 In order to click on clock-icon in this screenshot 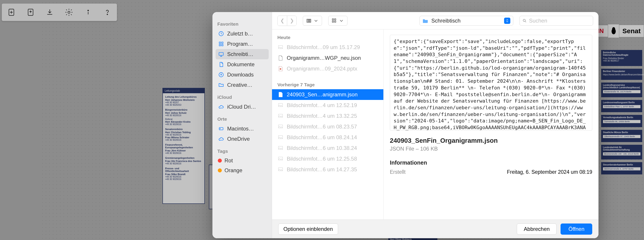, I will do `click(221, 34)`.